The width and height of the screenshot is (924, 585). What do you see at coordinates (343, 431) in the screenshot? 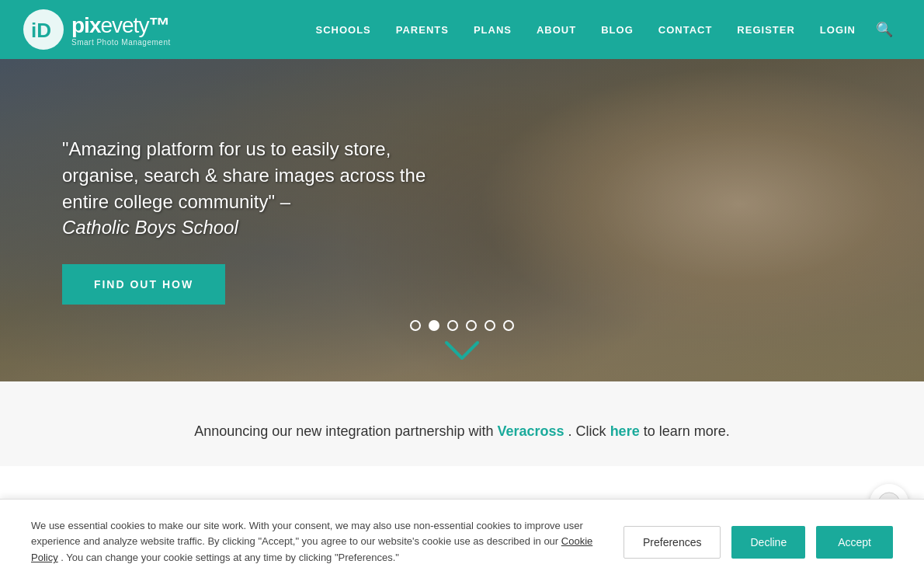
I see `announcement-prefix: Announcing our new integration partnersh…` at bounding box center [343, 431].